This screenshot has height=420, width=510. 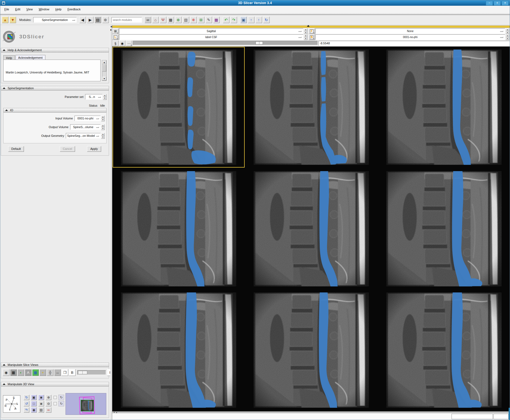 I want to click on save-scene-icon: ▼, so click(x=13, y=20).